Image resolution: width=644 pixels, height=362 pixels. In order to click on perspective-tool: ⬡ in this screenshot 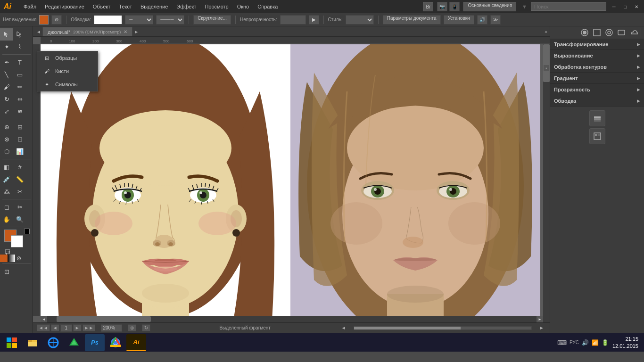, I will do `click(7, 151)`.